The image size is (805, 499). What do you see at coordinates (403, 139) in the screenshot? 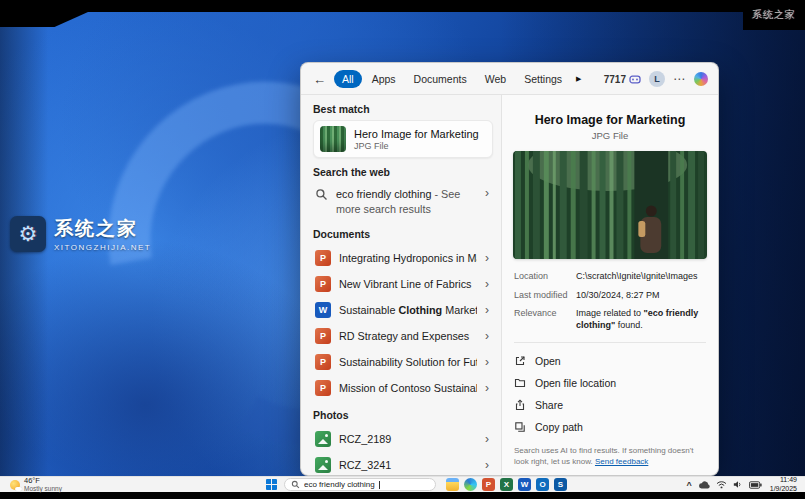
I see `best-match-result: Hero Image for Marketing JPG File` at bounding box center [403, 139].